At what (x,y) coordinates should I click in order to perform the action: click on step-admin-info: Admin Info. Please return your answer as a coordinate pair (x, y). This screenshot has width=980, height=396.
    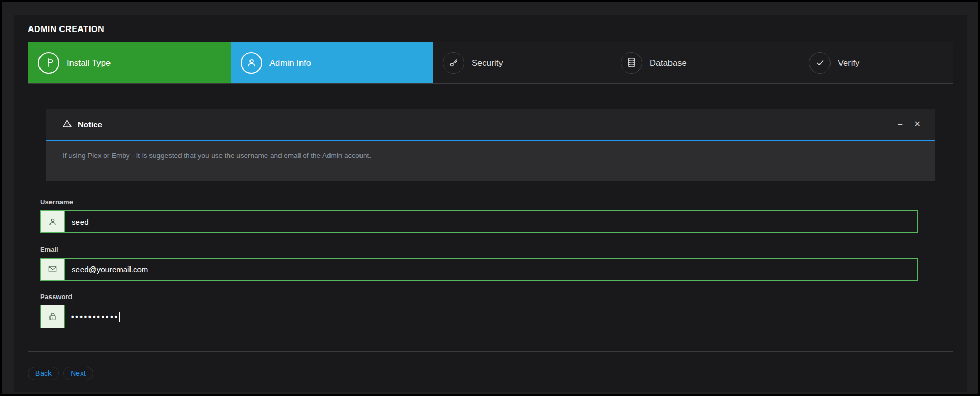
    Looking at the image, I should click on (332, 63).